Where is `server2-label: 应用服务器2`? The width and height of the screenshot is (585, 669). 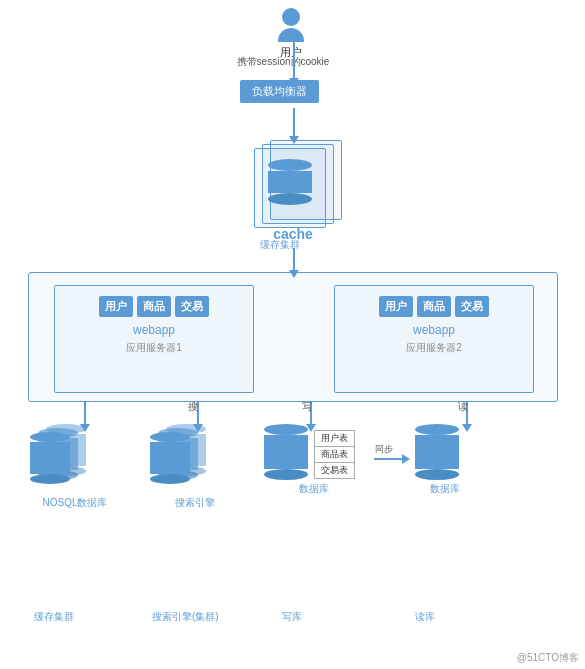
server2-label: 应用服务器2 is located at coordinates (434, 348).